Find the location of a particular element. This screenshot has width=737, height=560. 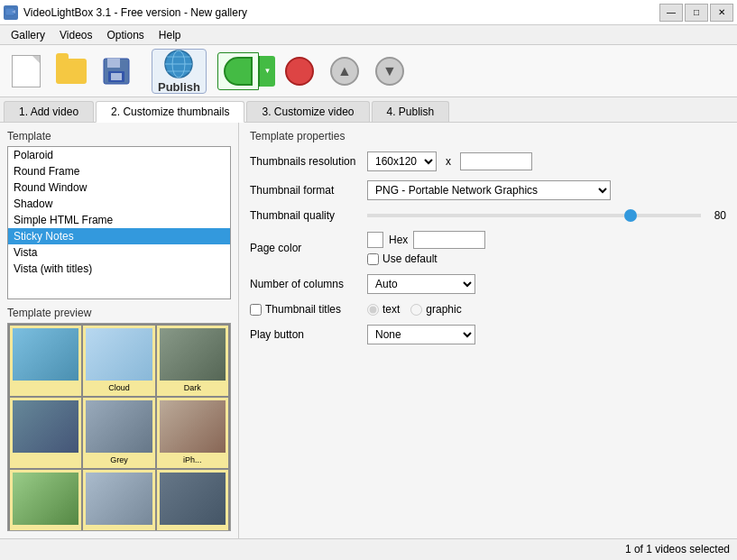

template-round-frame: Round Frame is located at coordinates (119, 171).